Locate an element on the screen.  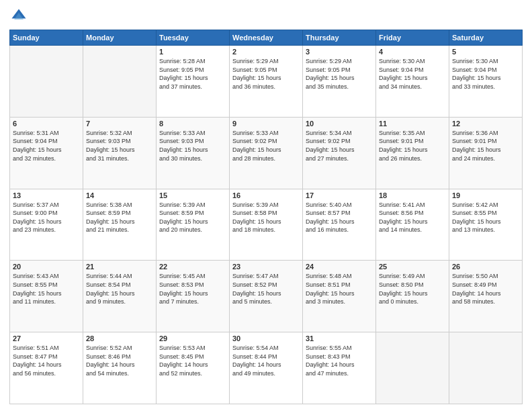
day-info: Sunrise: 5:50 AM Sunset: 8:49 PM Dayligh… is located at coordinates (486, 289).